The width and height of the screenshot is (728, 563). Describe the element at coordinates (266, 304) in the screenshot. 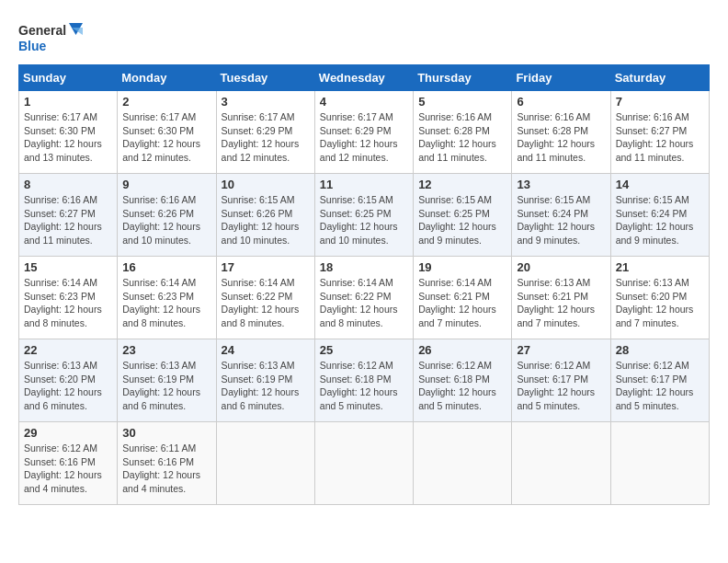

I see `day-info: Sunrise: 6:14 AMSunset: 6:22 PMDaylight:…` at that location.